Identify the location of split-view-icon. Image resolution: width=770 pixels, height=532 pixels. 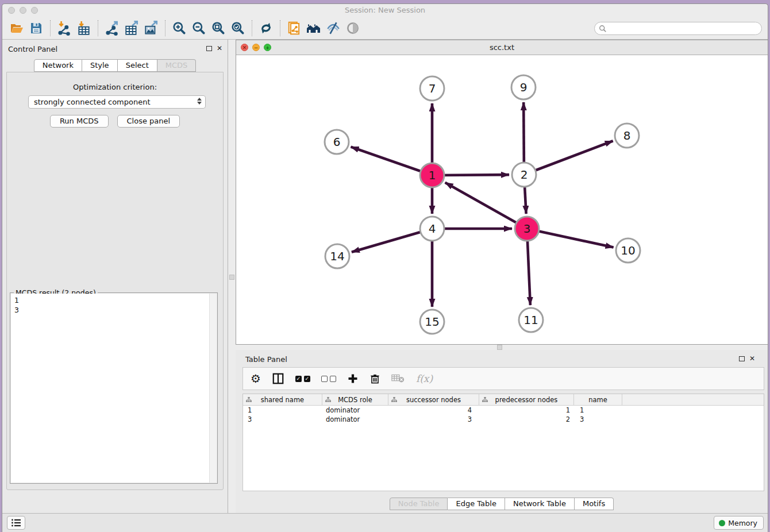
(278, 379).